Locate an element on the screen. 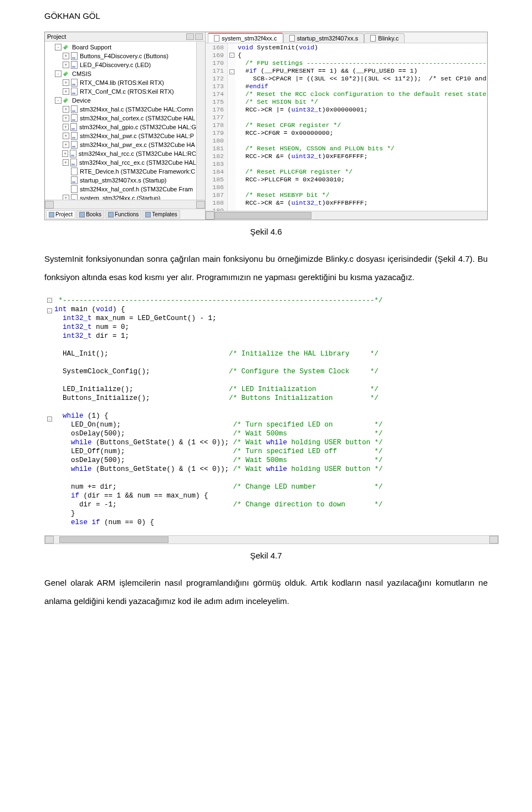 The width and height of the screenshot is (532, 812). panel-tab: Templates is located at coordinates (161, 214).